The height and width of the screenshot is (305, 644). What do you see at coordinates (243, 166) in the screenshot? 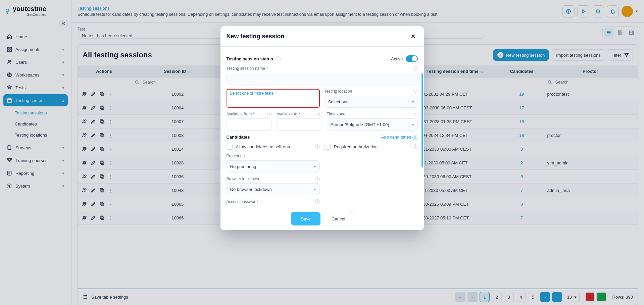
I see `proctoring-value: No proctoring` at bounding box center [243, 166].